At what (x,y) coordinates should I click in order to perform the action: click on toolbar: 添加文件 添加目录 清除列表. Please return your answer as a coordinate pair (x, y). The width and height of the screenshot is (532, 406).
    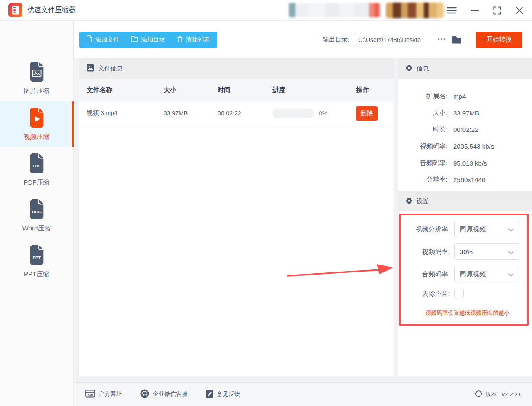
    Looking at the image, I should click on (303, 40).